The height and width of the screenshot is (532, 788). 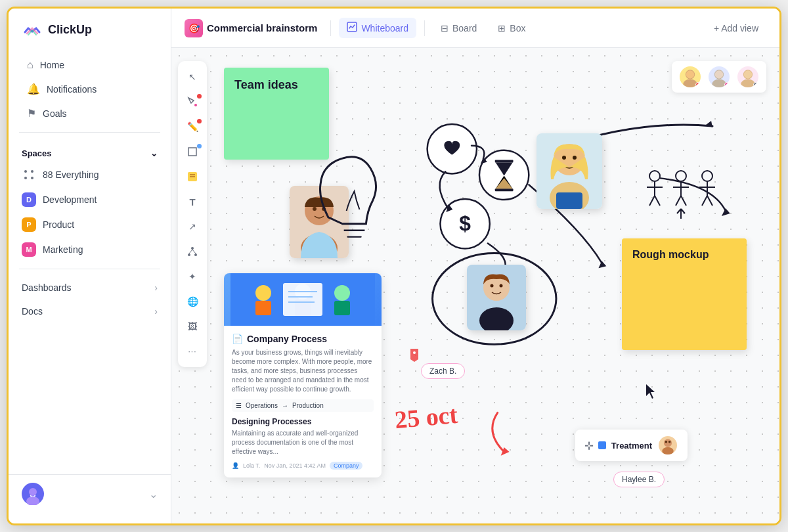 What do you see at coordinates (32, 113) in the screenshot?
I see `goals-icon: ⚑` at bounding box center [32, 113].